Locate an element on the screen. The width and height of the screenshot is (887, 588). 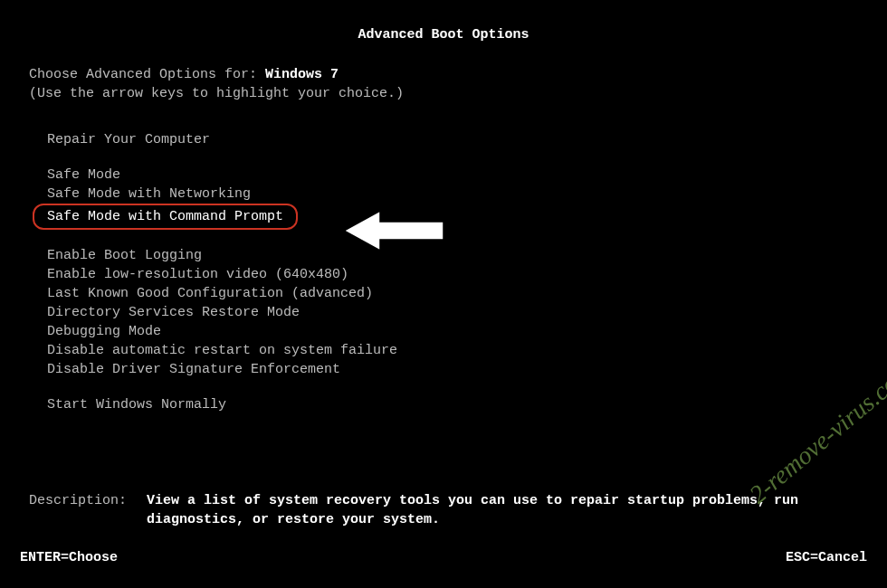
description-block: Description: View a list of system recov… is located at coordinates (444, 510).